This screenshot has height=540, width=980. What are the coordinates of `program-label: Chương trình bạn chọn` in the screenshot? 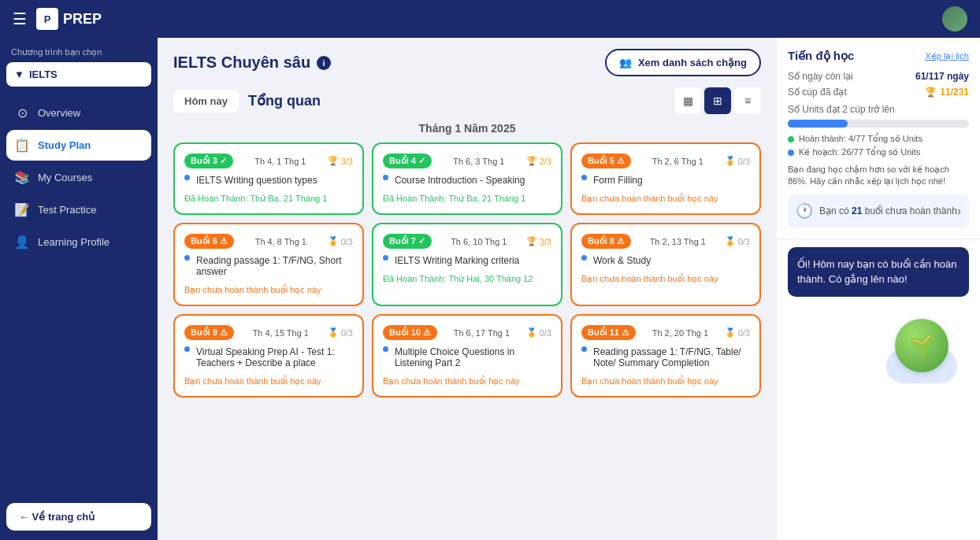 It's located at (79, 52).